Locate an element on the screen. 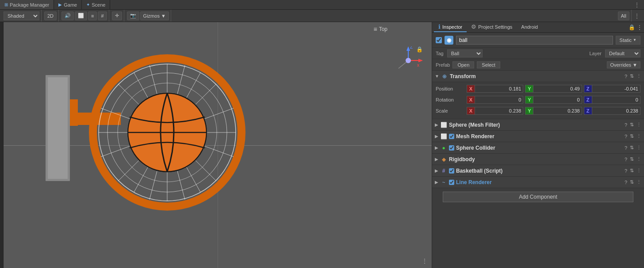  mesh-renderer-actions: ? ⇅ ⋮ is located at coordinates (633, 136).